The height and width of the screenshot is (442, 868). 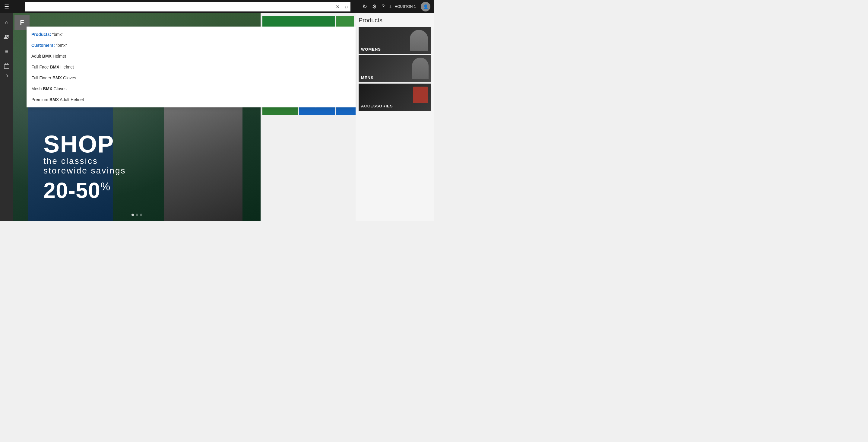 I want to click on hero-text: SHOP the classics storewide savings 20-5…, so click(x=85, y=167).